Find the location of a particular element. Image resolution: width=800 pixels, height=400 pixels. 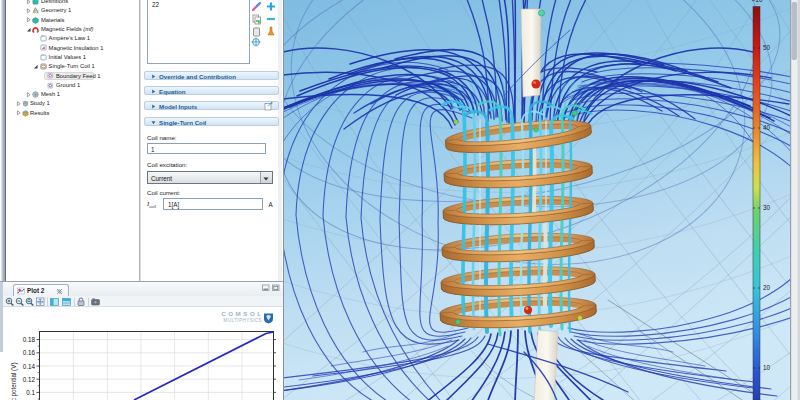

svg-text: ×10 is located at coordinates (756, 2).